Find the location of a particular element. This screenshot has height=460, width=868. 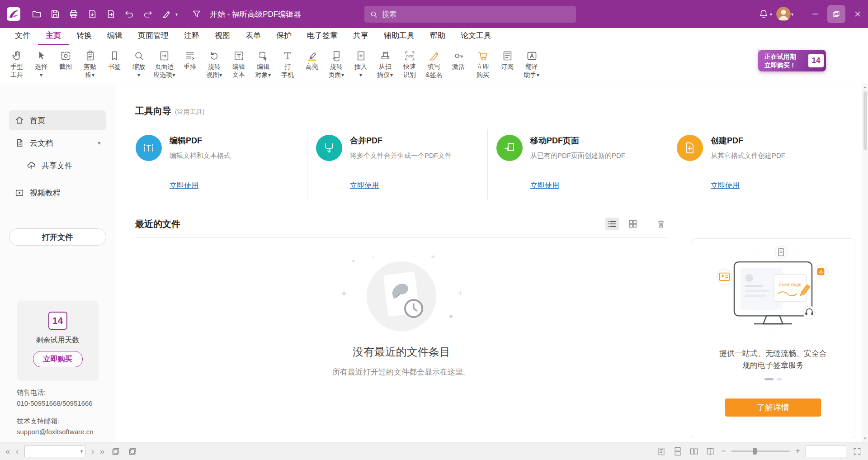

menu-page-management: 页面管理 is located at coordinates (153, 38).